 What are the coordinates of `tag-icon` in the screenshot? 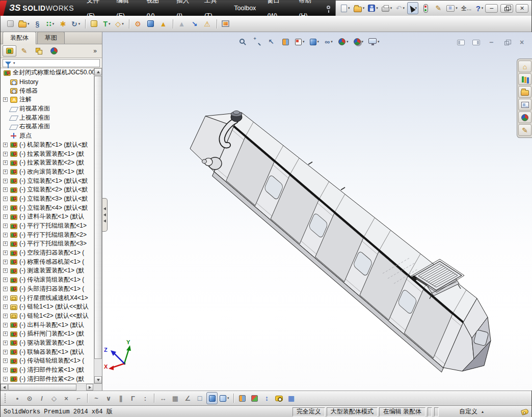 It's located at (525, 412).